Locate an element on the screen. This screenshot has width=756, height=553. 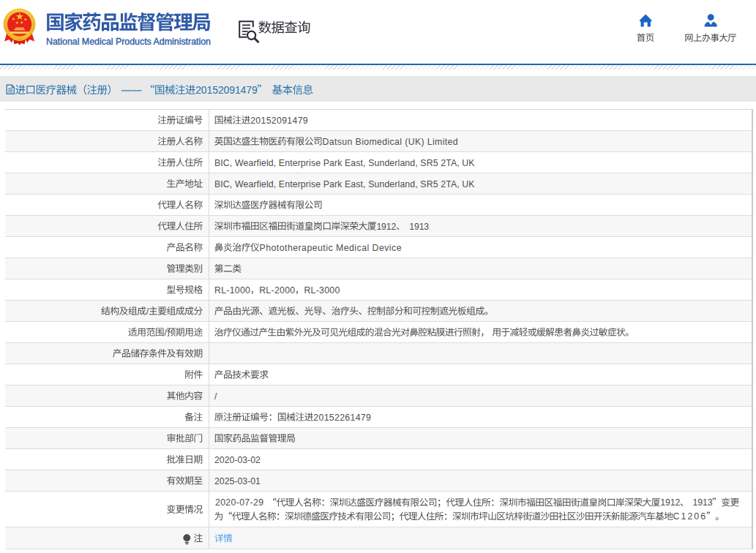
svg-text: 20152261479 is located at coordinates (343, 418).